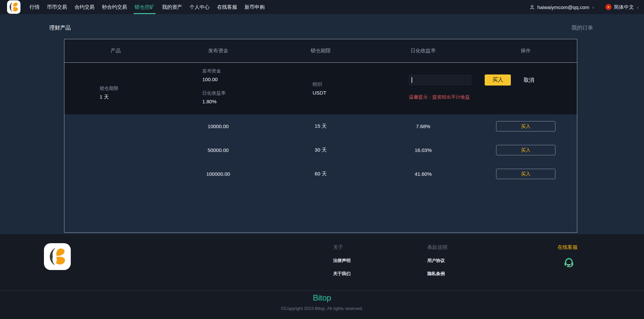  What do you see at coordinates (147, 7) in the screenshot?
I see `main-nav: 行情 币币交易 合约交易 秒合约交易 锁仓挖矿 我的资产 个人中心 在线客服 新…` at bounding box center [147, 7].